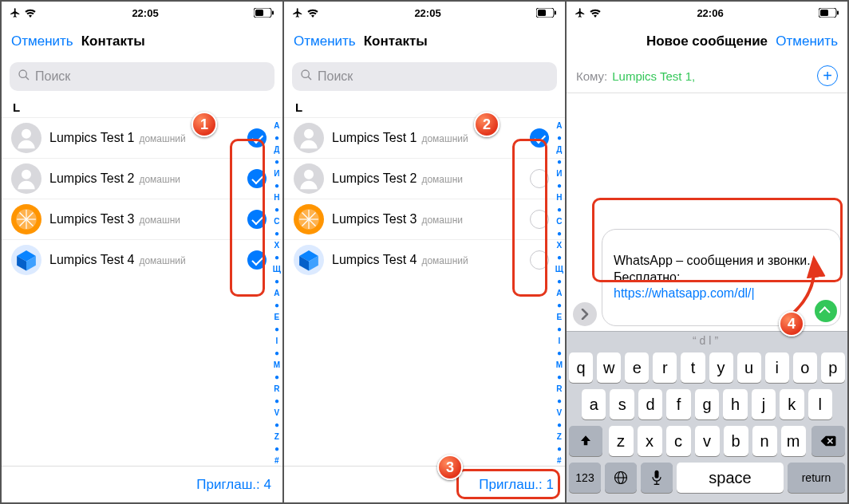 The image size is (849, 504). What do you see at coordinates (735, 404) in the screenshot?
I see `key-h: h` at bounding box center [735, 404].